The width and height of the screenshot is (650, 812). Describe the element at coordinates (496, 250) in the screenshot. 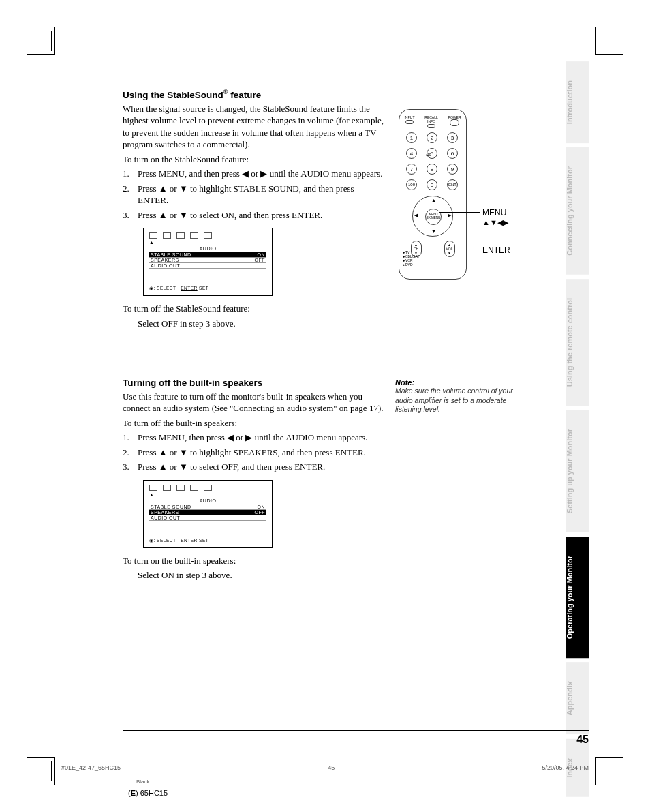

I see `callout-enter: ENTER` at that location.